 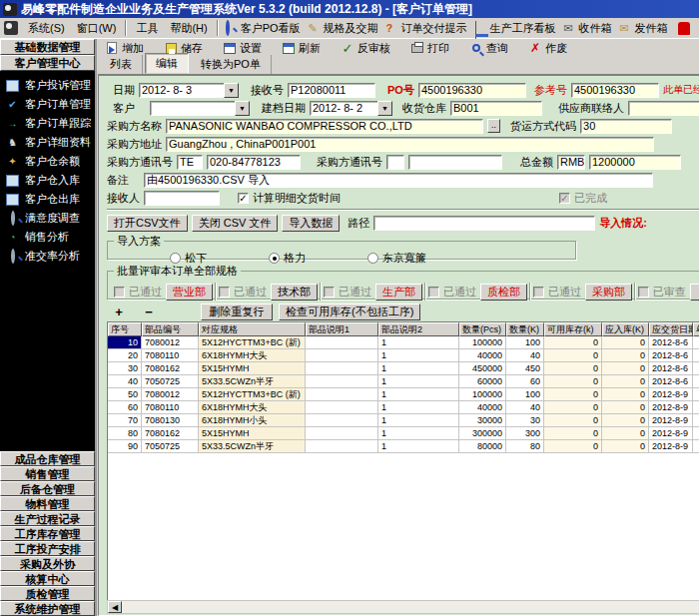 What do you see at coordinates (288, 258) in the screenshot?
I see `scheme-option-gree: 格力` at bounding box center [288, 258].